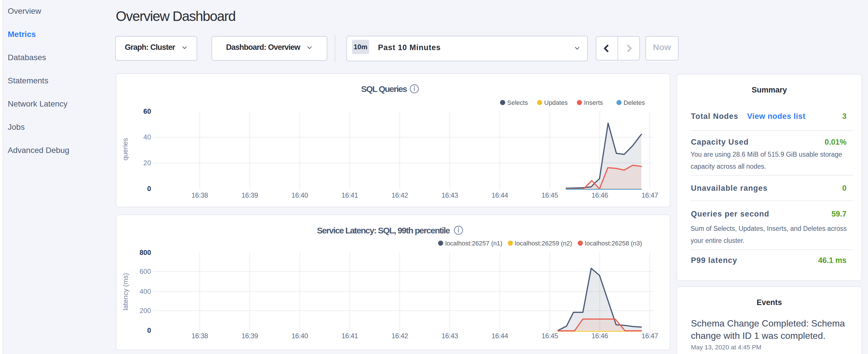 The height and width of the screenshot is (354, 868). I want to click on svg-text: localhost:26258 (n3), so click(613, 243).